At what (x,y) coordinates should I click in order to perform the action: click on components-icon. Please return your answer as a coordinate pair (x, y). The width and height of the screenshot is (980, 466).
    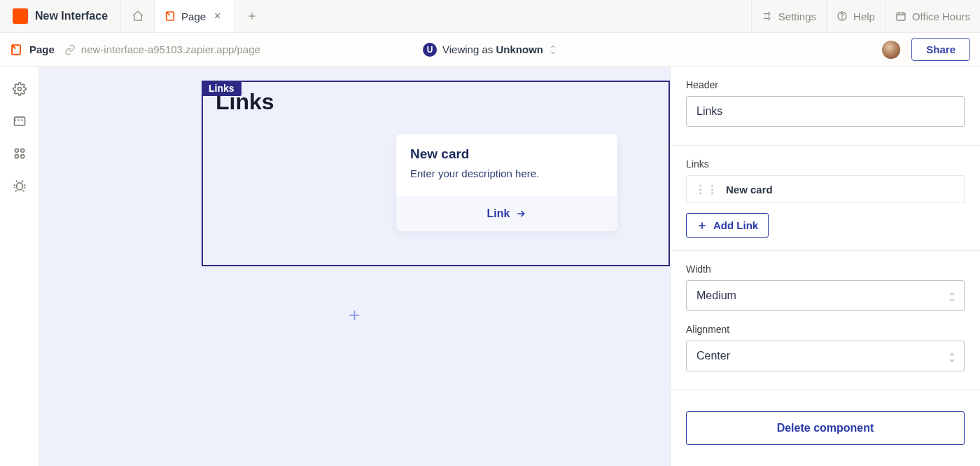
    Looking at the image, I should click on (20, 153).